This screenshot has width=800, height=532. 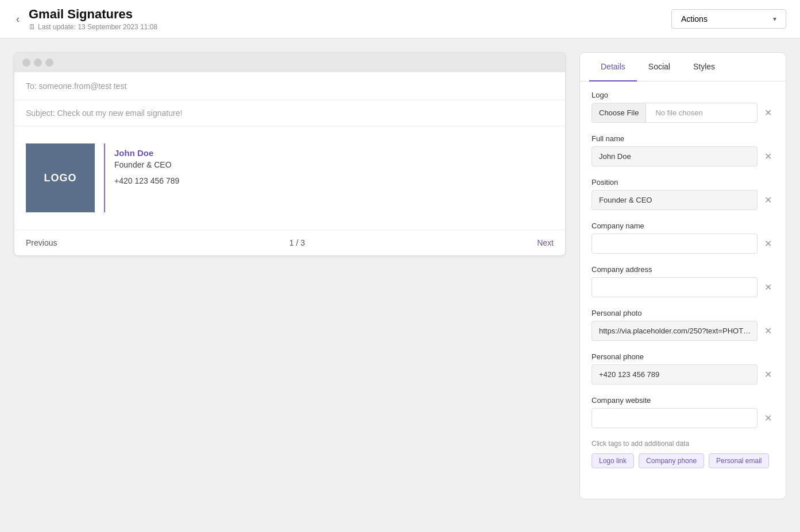 What do you see at coordinates (683, 95) in the screenshot?
I see `field-label-logo: Logo` at bounding box center [683, 95].